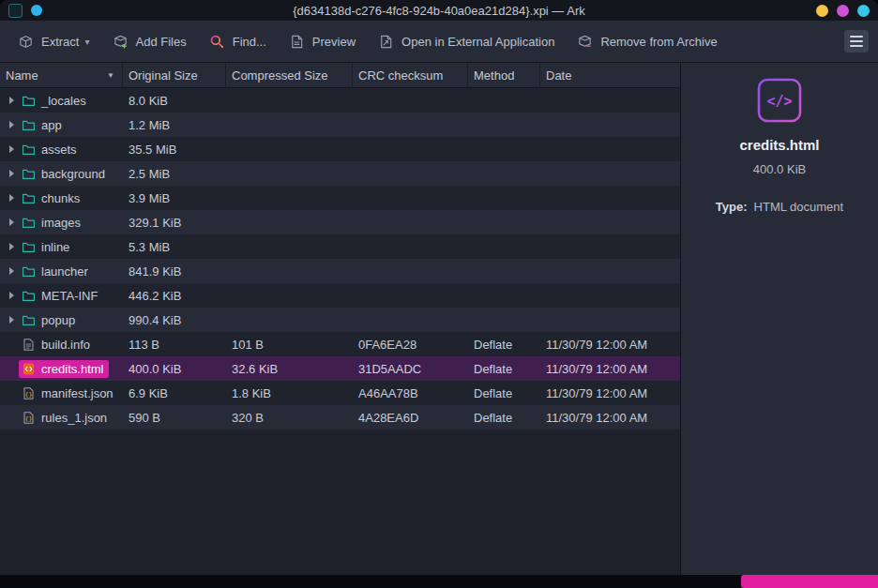 The width and height of the screenshot is (878, 588). Describe the element at coordinates (74, 418) in the screenshot. I see `entry-name: rules_1.json` at that location.